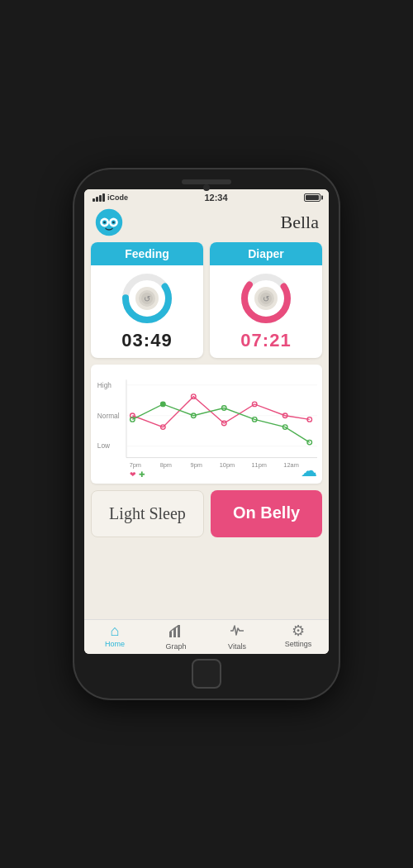  I want to click on cloud-icon: ☁, so click(309, 470).